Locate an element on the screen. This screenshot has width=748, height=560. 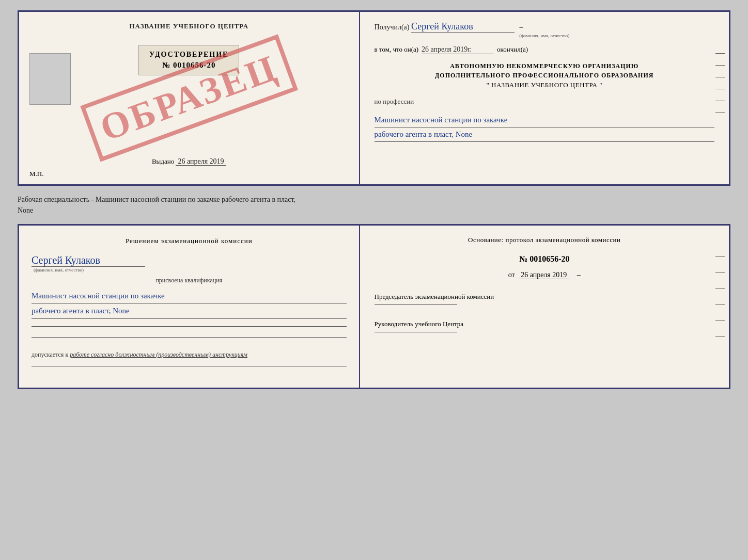
right-side-dashes is located at coordinates (720, 83).